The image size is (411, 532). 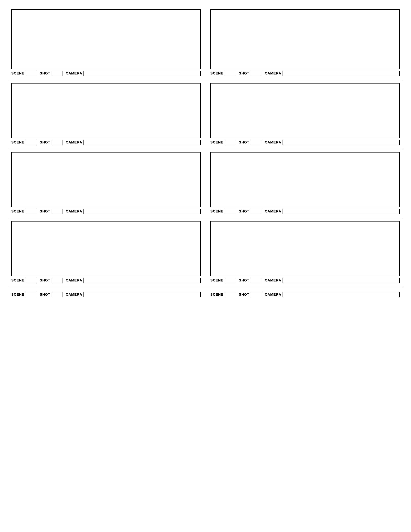 What do you see at coordinates (106, 111) in the screenshot?
I see `image-box-2-left` at bounding box center [106, 111].